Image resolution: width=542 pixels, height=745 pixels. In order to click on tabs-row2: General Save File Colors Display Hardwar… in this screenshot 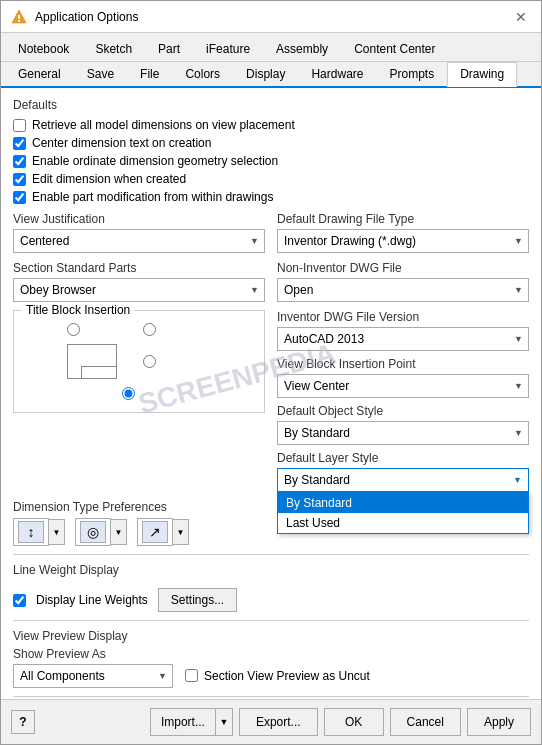, I will do `click(271, 75)`.